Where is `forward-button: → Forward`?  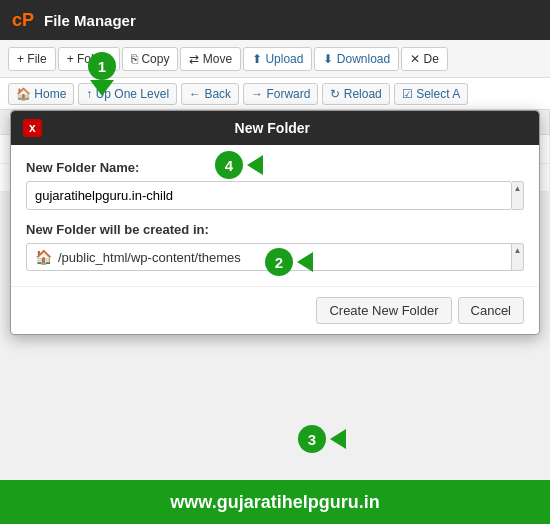 forward-button: → Forward is located at coordinates (280, 94).